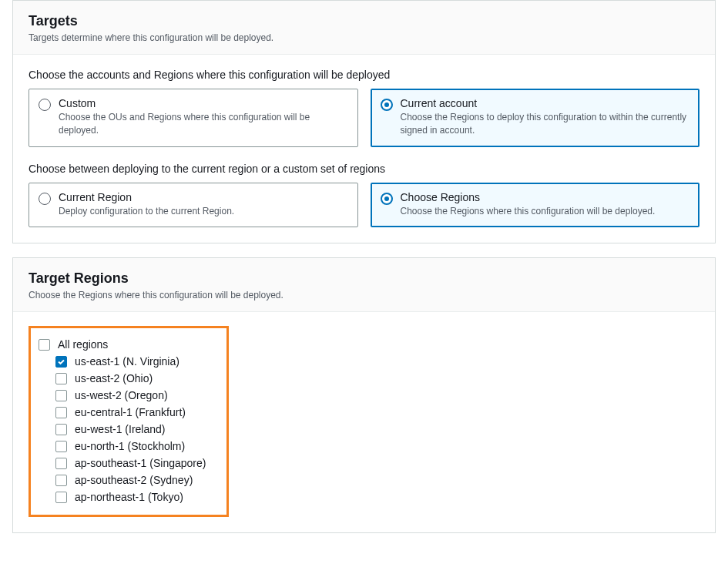 The image size is (728, 564). What do you see at coordinates (545, 124) in the screenshot?
I see `radio-current-account-desc: Choose the Regions to deploy this config…` at bounding box center [545, 124].